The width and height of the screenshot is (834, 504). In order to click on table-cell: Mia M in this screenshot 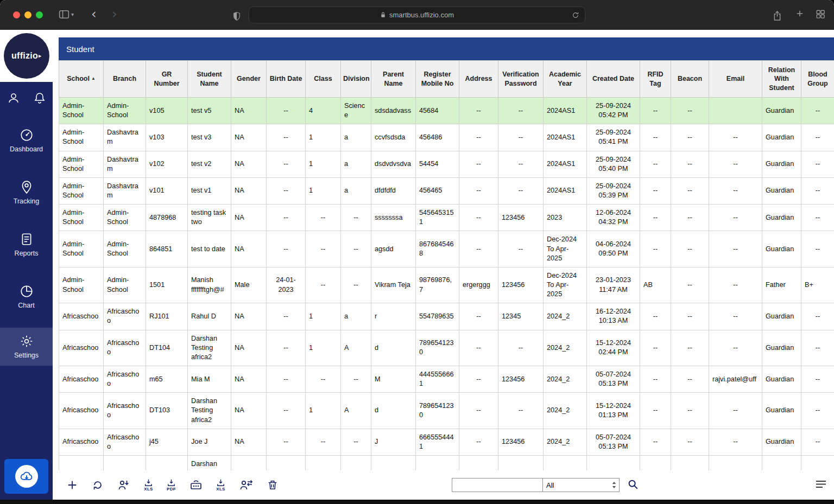, I will do `click(210, 379)`.